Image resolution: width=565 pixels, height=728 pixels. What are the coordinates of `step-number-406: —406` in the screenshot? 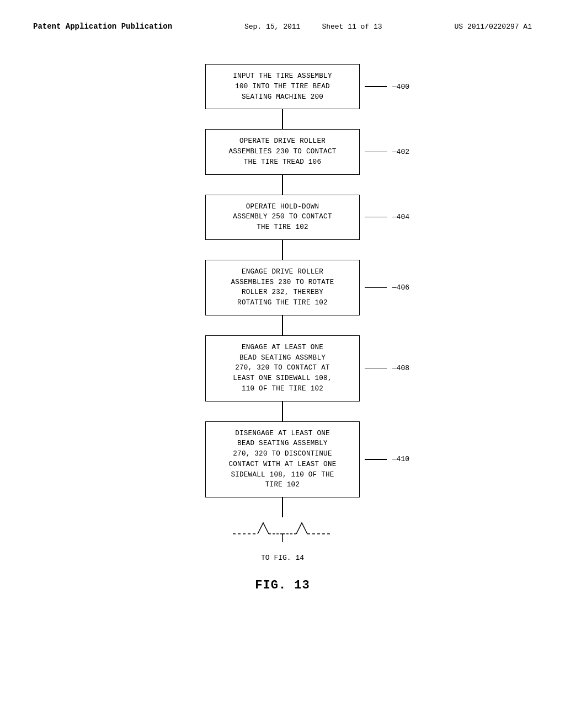 It's located at (401, 288).